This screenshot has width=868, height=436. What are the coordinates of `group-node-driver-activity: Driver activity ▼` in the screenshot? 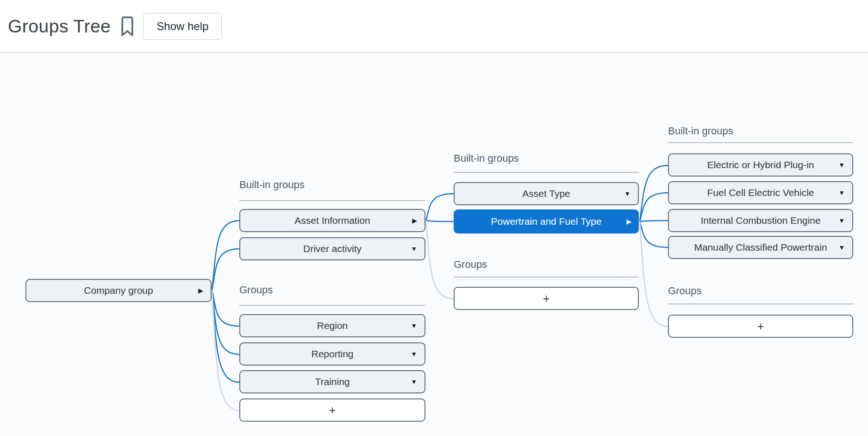 It's located at (332, 249).